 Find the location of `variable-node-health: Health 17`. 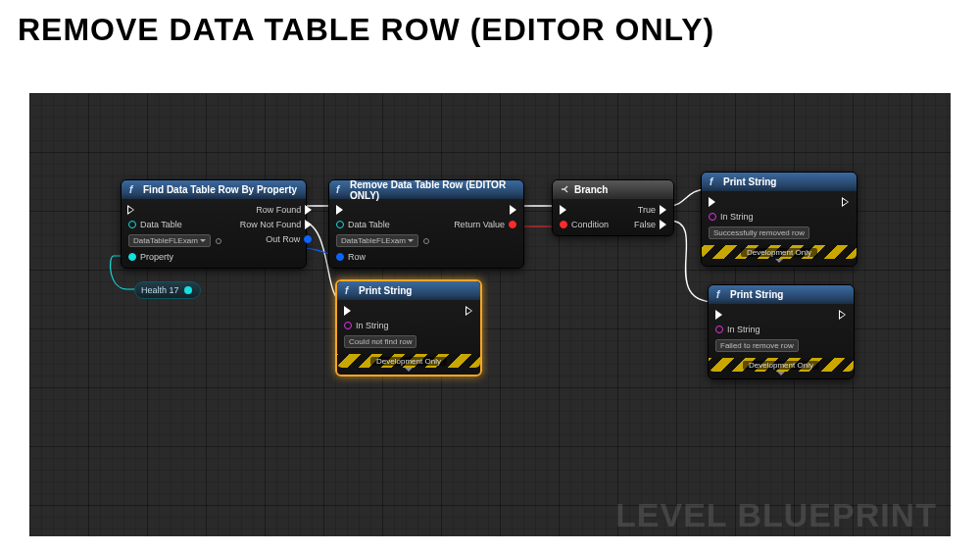

variable-node-health: Health 17 is located at coordinates (168, 290).